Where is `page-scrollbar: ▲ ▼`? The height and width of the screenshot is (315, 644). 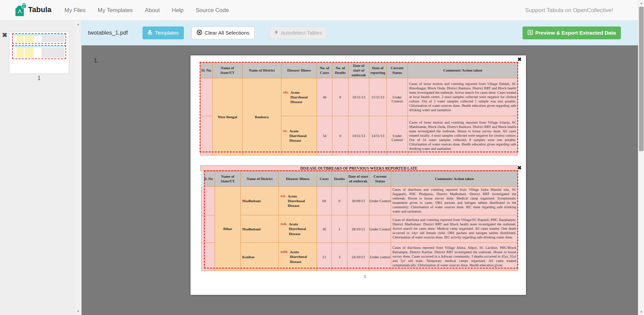
page-scrollbar: ▲ ▼ is located at coordinates (641, 158).